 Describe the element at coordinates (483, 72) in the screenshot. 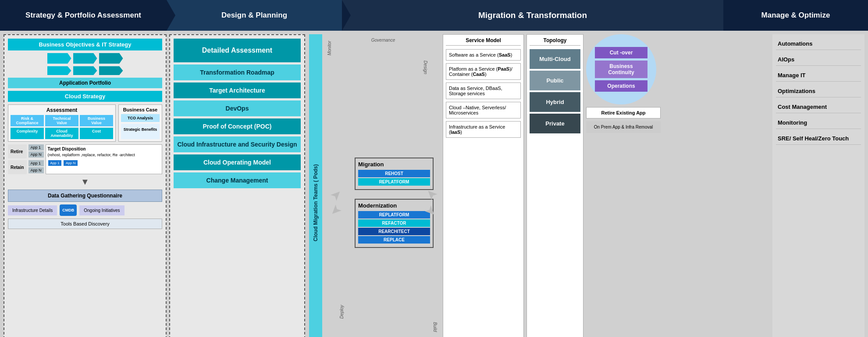

I see `paas-item: Platform as a Service (PaaS)/ Container …` at that location.